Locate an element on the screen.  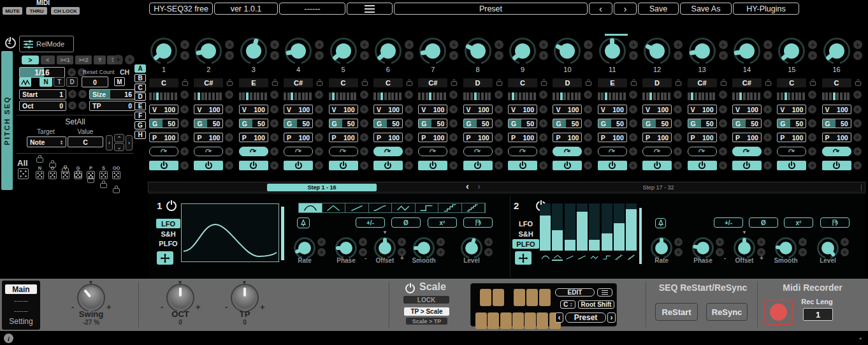
lane-dice-v-icon is located at coordinates (65, 175).